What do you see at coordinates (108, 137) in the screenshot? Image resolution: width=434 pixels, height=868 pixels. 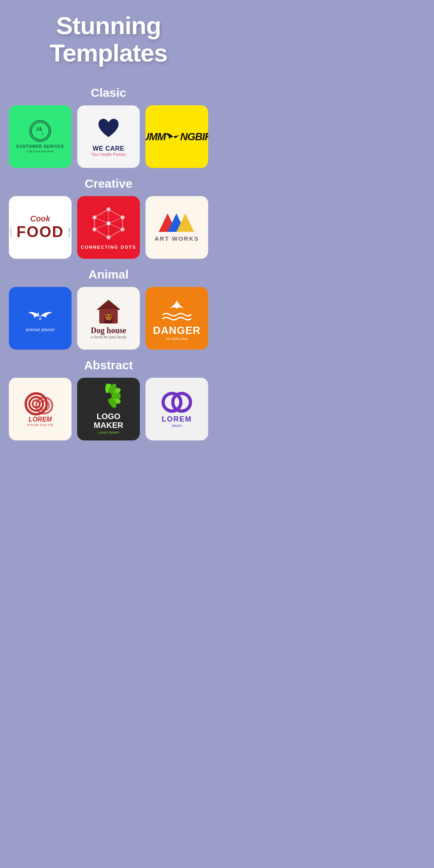 I see `card-we-care: WE CARE Your Health Partner` at bounding box center [108, 137].